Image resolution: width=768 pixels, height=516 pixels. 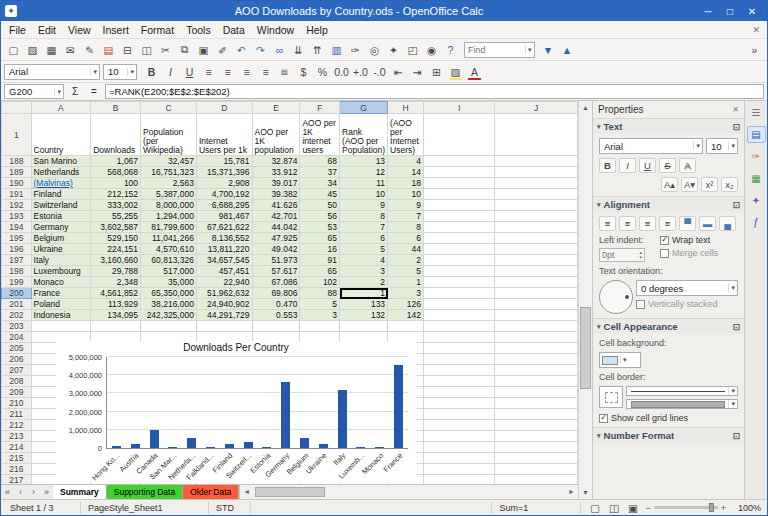 I want to click on cell-G201: 133, so click(x=364, y=304).